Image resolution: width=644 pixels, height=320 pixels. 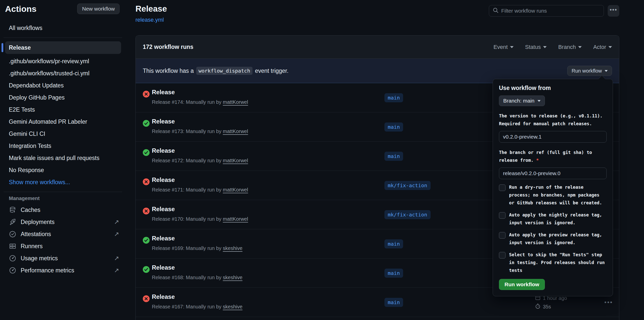 What do you see at coordinates (47, 271) in the screenshot?
I see `mgmt-item-label: Performance metrics` at bounding box center [47, 271].